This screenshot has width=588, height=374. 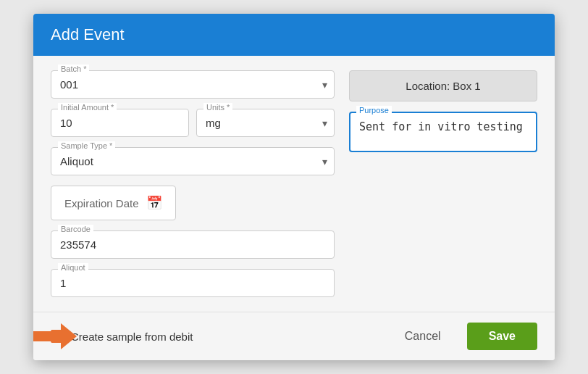 What do you see at coordinates (120, 123) in the screenshot?
I see `initial-amount-input` at bounding box center [120, 123].